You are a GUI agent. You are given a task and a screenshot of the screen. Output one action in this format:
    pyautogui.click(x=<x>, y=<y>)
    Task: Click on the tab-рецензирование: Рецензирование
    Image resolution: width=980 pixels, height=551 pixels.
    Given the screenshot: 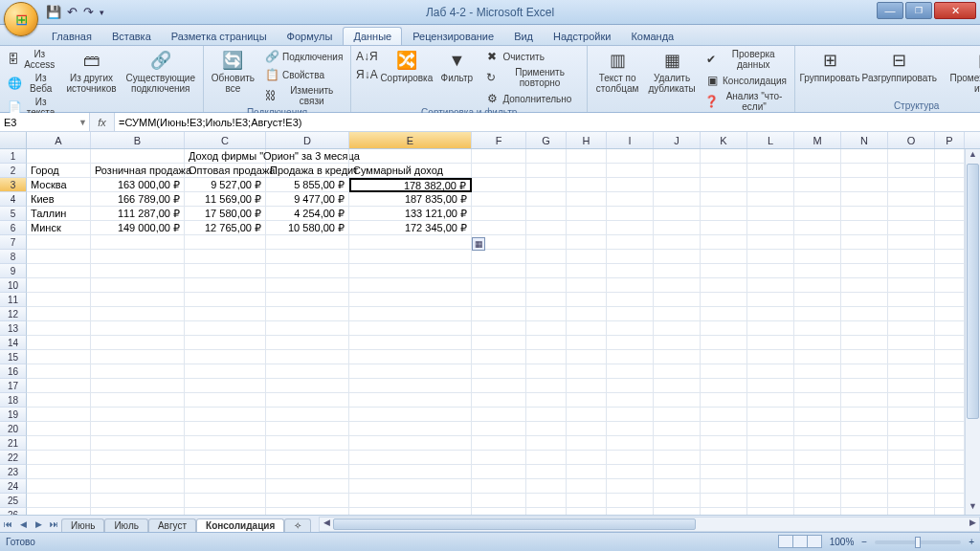 What is the action you would take?
    pyautogui.click(x=454, y=36)
    